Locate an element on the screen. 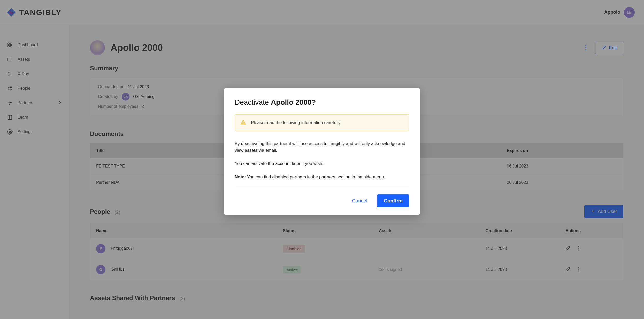  alert-banner: Please read the following information ca… is located at coordinates (322, 123).